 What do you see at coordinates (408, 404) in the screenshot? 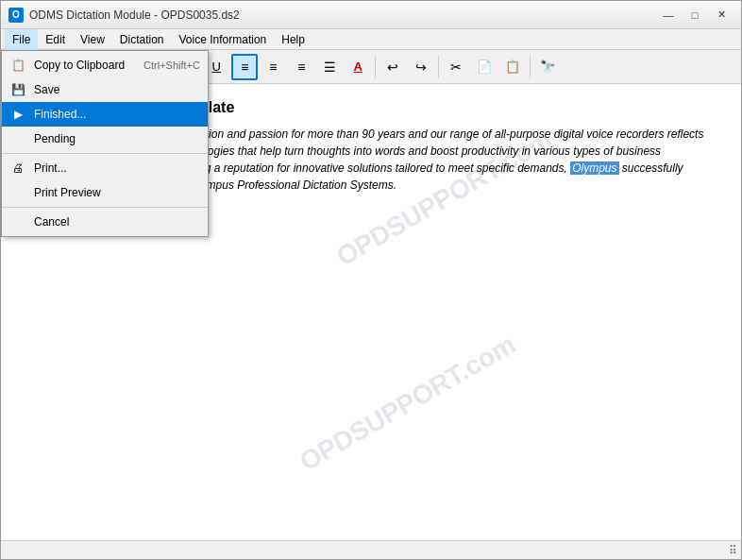
I see `watermark-bottom: OPDSUPPORT.com` at bounding box center [408, 404].